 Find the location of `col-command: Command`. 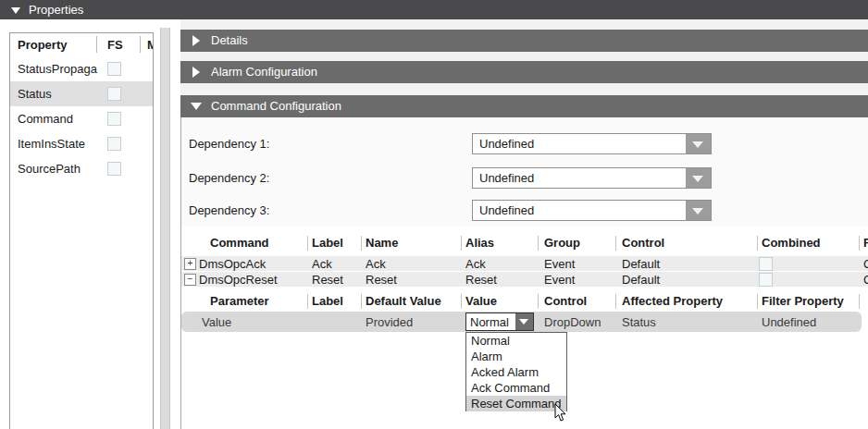

col-command: Command is located at coordinates (240, 242).